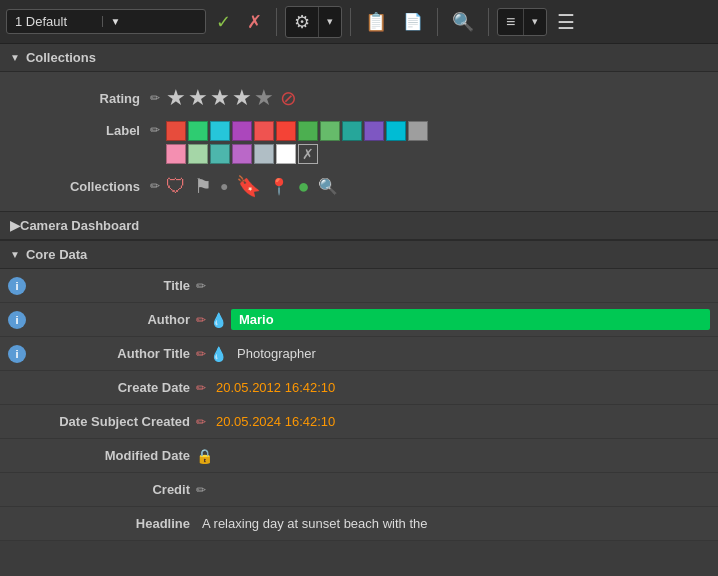 This screenshot has width=718, height=576. Describe the element at coordinates (176, 98) in the screenshot. I see `star-1: ★` at that location.